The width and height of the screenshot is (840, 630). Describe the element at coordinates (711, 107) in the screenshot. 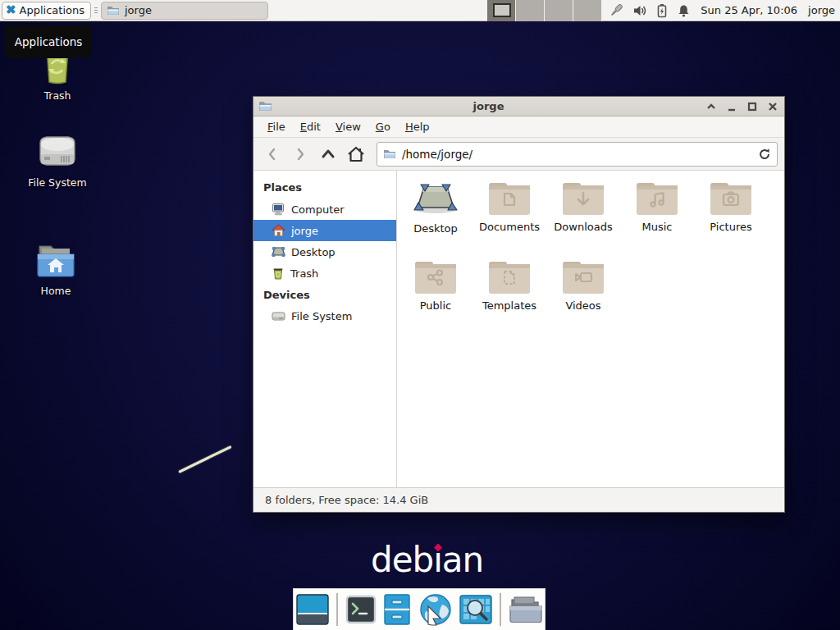

I see `shade-button` at that location.